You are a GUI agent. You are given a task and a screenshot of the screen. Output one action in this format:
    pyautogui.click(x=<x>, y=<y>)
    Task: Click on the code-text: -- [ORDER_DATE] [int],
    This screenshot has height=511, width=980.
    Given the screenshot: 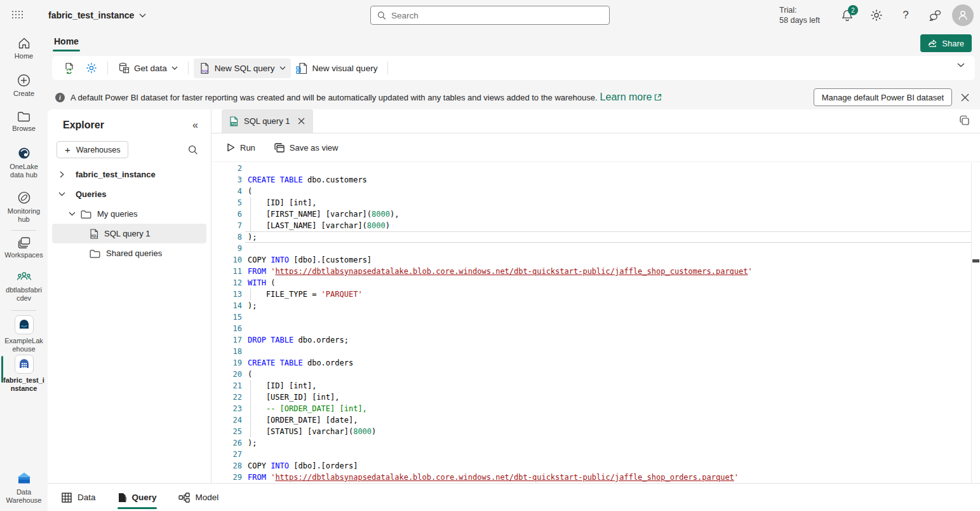 What is the action you would take?
    pyautogui.click(x=610, y=409)
    